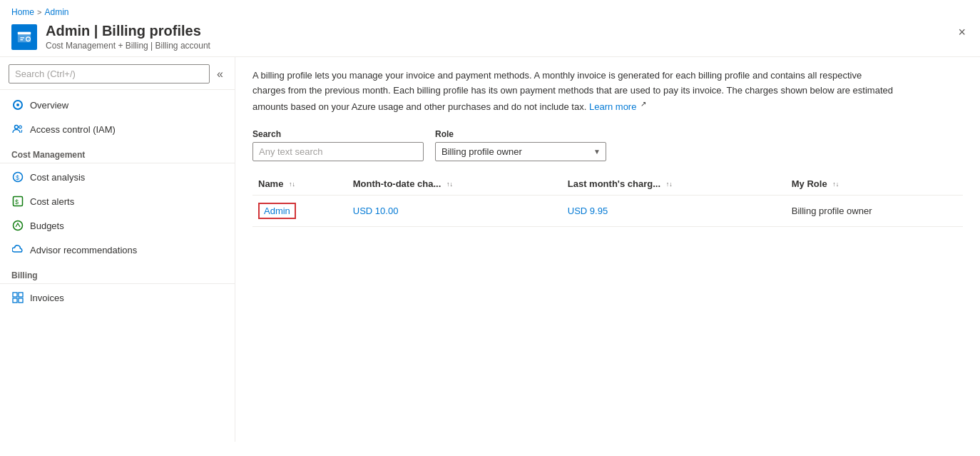 The image size is (980, 456). I want to click on sidebar-label-cost-analysis: Cost analysis, so click(57, 177).